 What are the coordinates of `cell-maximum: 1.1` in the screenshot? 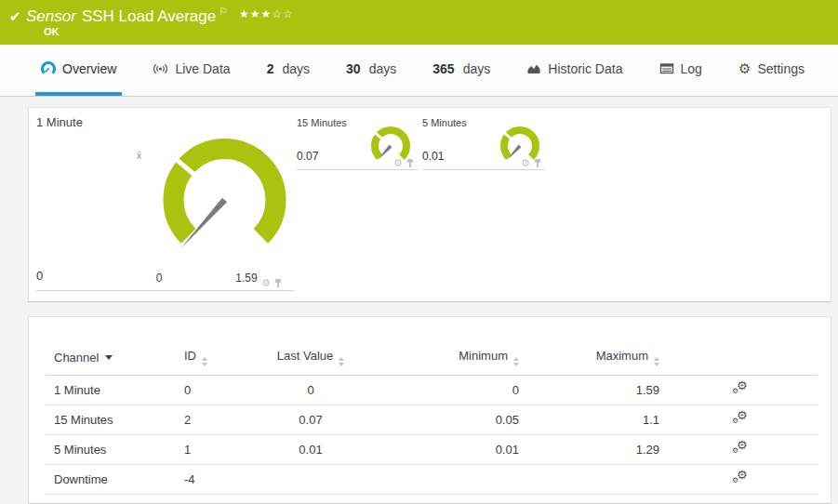 It's located at (595, 420).